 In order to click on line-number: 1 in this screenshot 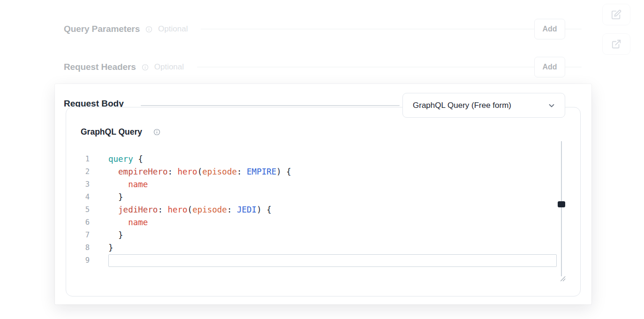, I will do `click(78, 160)`.